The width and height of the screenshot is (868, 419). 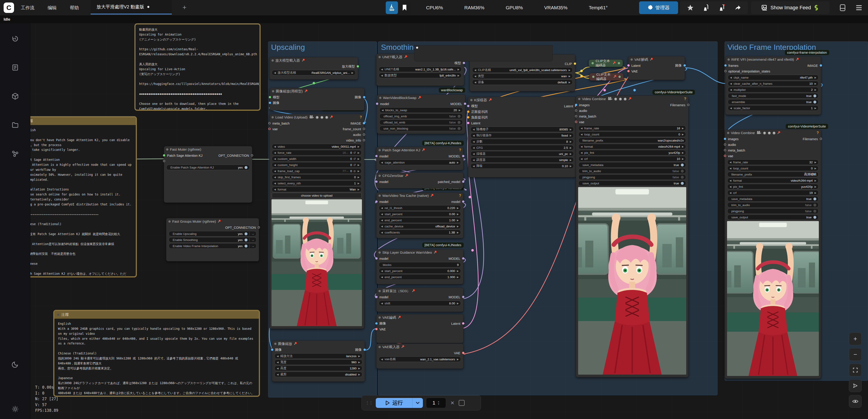 I want to click on node-header: Load Video (Upload)VHS?, so click(x=317, y=117).